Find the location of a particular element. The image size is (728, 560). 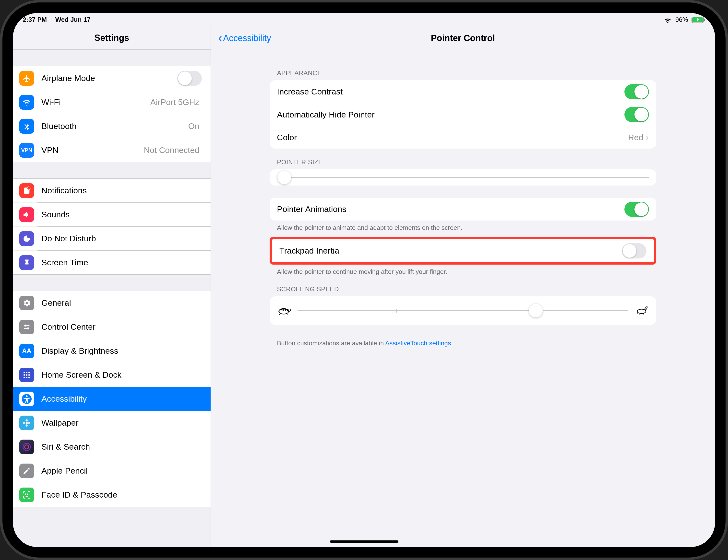

sidebar-item-dnd: Do Not Disturb is located at coordinates (112, 239).